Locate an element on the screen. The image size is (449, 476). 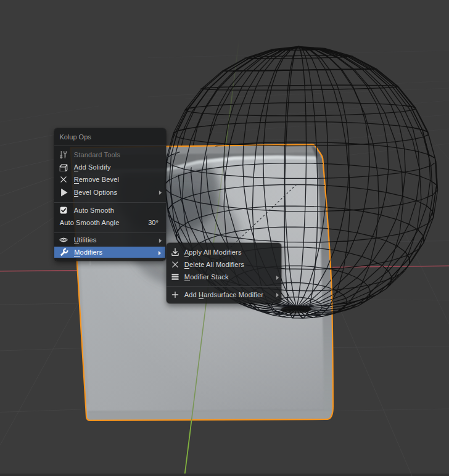
menu-item-label: Auto Smooth Angle is located at coordinates (90, 223).